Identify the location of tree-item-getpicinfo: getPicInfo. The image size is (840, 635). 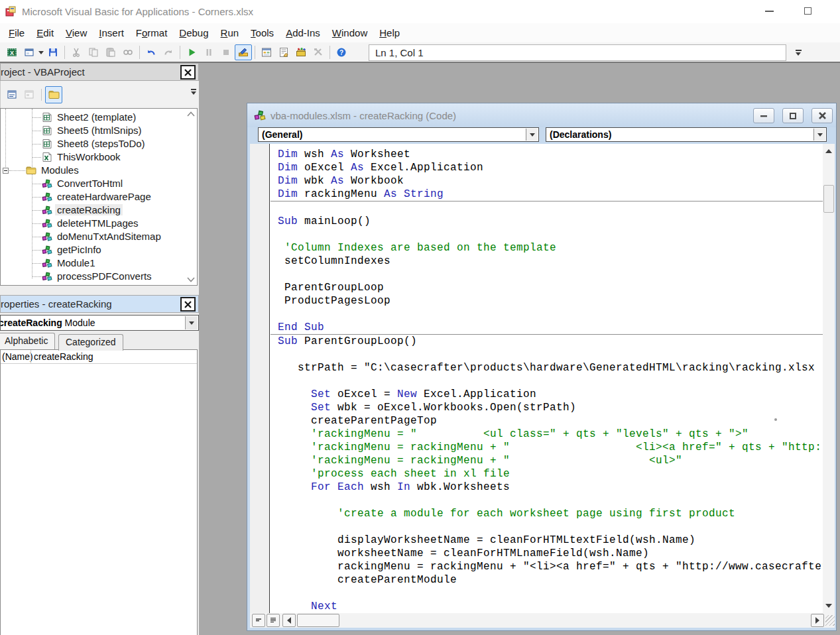
(93, 250).